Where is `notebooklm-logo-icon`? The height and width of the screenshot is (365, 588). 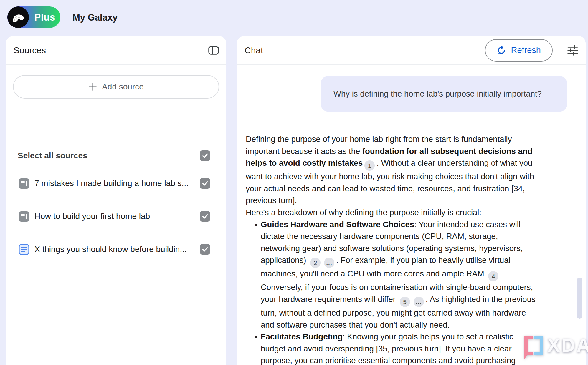 notebooklm-logo-icon is located at coordinates (18, 17).